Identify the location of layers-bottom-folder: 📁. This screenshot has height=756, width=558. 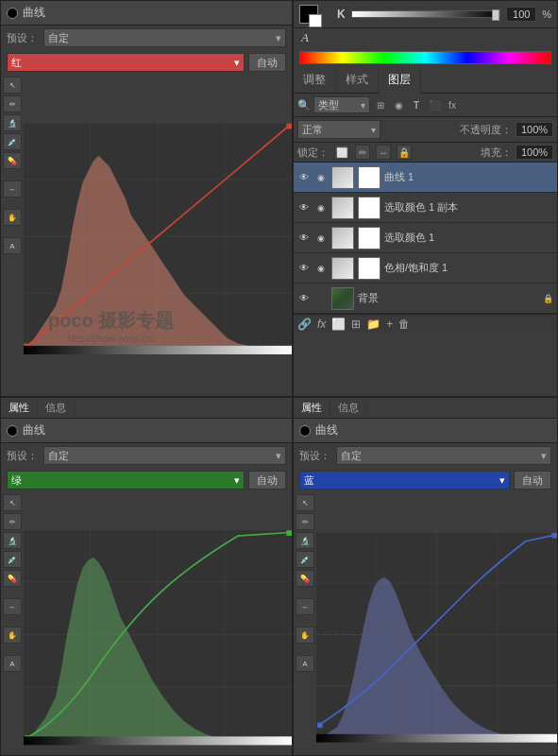
(374, 324).